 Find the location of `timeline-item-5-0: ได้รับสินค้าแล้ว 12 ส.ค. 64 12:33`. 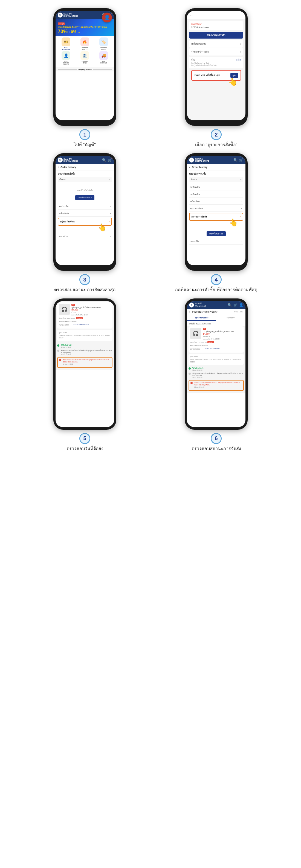

timeline-item-5-0: ได้รับสินค้าแล้ว 12 ส.ค. 64 12:33 is located at coordinates (85, 346).